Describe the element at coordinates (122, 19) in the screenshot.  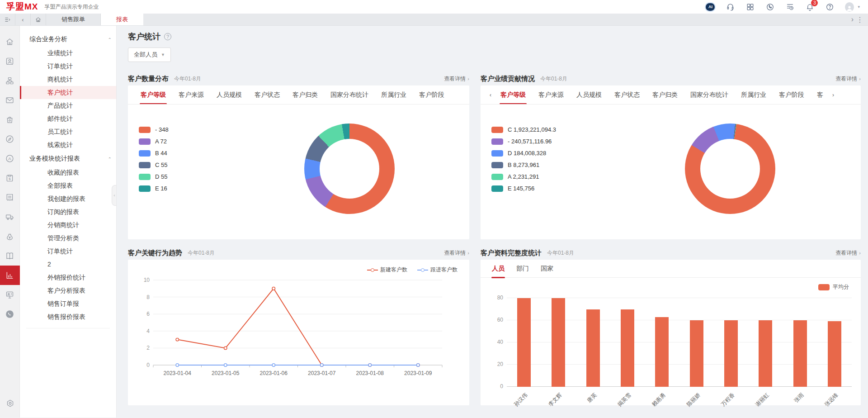
I see `document-tab: 报表` at that location.